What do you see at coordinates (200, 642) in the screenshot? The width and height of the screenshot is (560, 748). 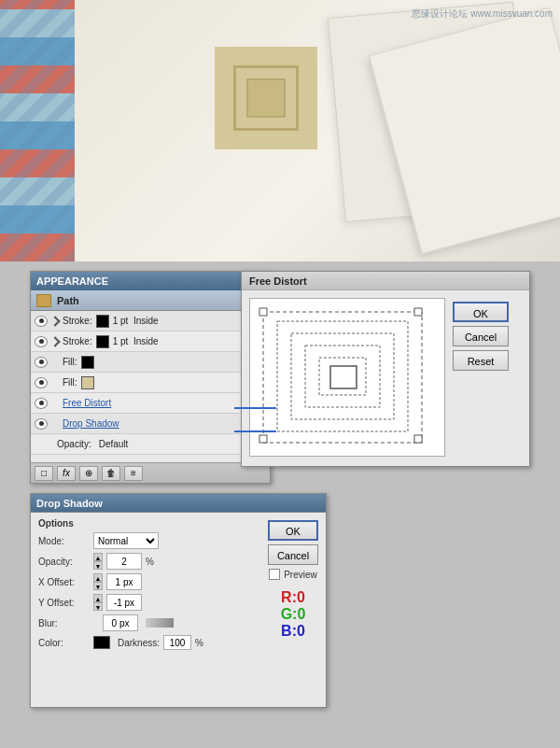 I see `darkness-unit: %` at bounding box center [200, 642].